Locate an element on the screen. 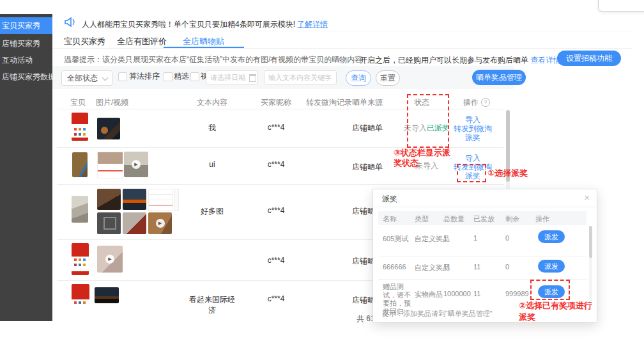 Image resolution: width=644 pixels, height=341 pixels. prize-issued: 1 is located at coordinates (475, 238).